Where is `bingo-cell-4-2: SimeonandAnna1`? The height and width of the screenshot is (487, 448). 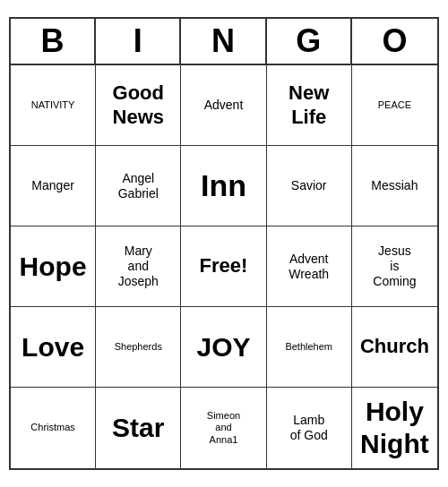 bingo-cell-4-2: SimeonandAnna1 is located at coordinates (224, 428).